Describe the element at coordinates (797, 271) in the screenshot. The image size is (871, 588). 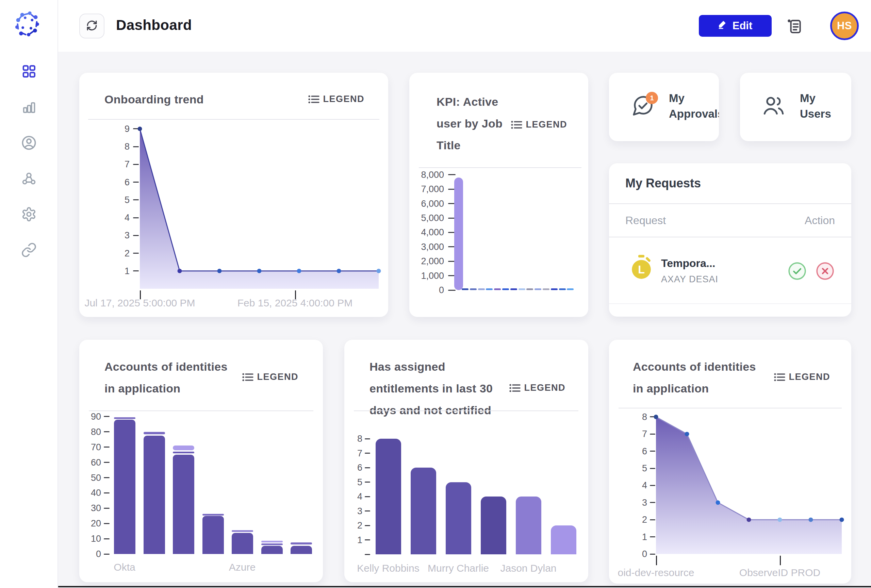
I see `approve-button` at that location.